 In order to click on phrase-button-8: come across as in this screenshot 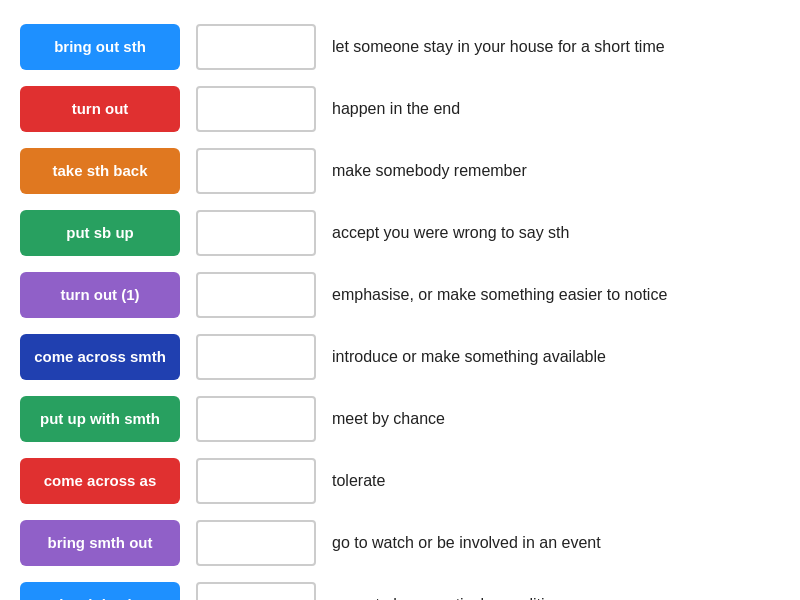, I will do `click(100, 481)`.